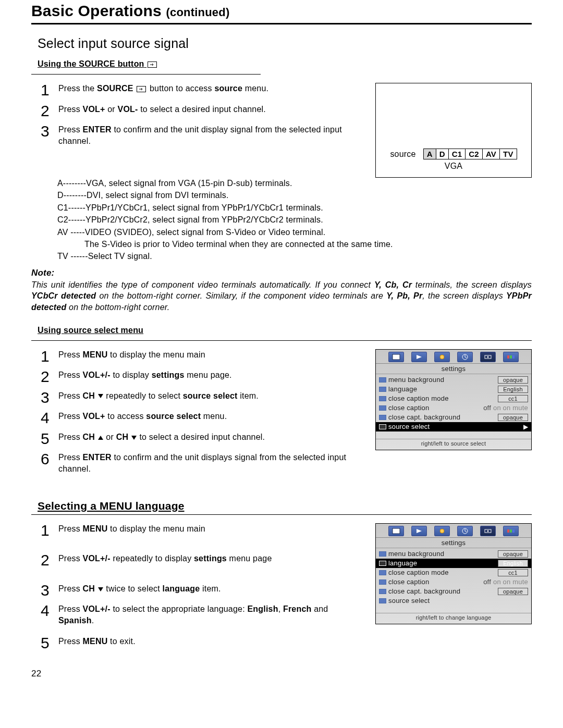  Describe the element at coordinates (458, 154) in the screenshot. I see `src-cell-C1: C1` at that location.